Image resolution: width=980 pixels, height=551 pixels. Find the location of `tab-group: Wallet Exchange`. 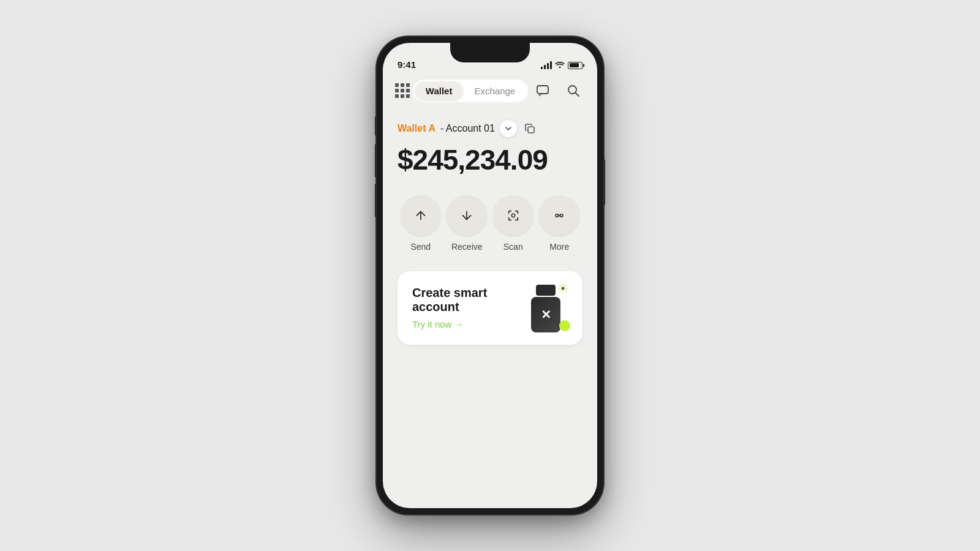

tab-group: Wallet Exchange is located at coordinates (470, 91).